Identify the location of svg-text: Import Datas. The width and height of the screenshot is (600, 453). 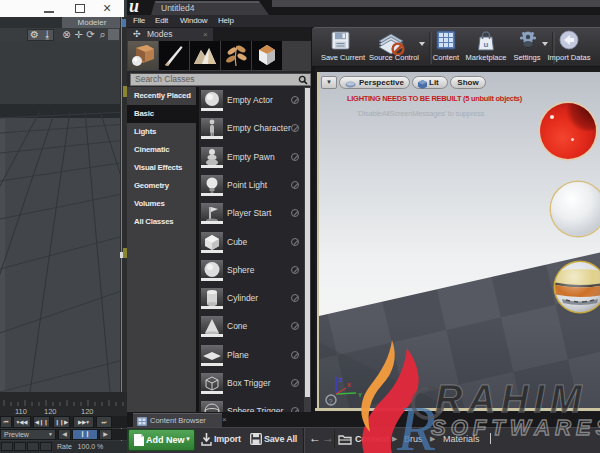
(570, 58).